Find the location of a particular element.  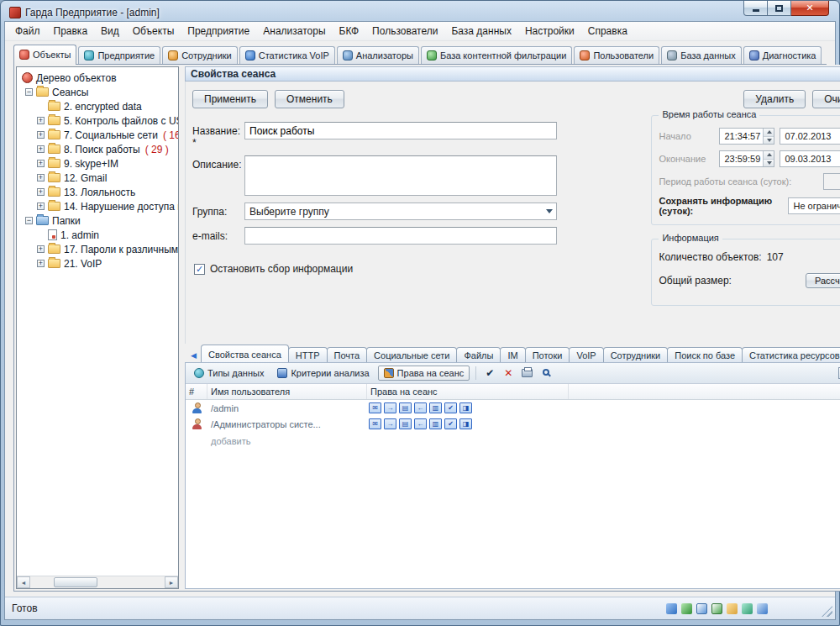

menu-settings: Настройки is located at coordinates (549, 31).